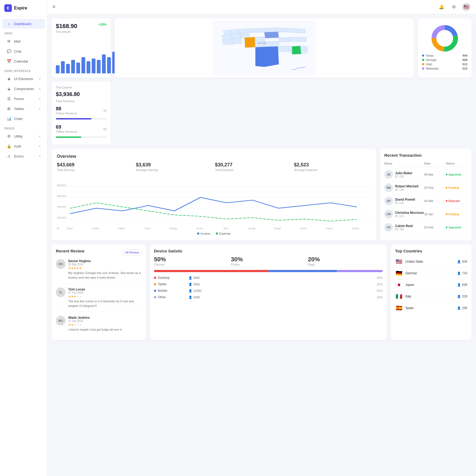  What do you see at coordinates (23, 61) in the screenshot?
I see `sidebar-item-calendar: 📅 Calendar` at bounding box center [23, 61].